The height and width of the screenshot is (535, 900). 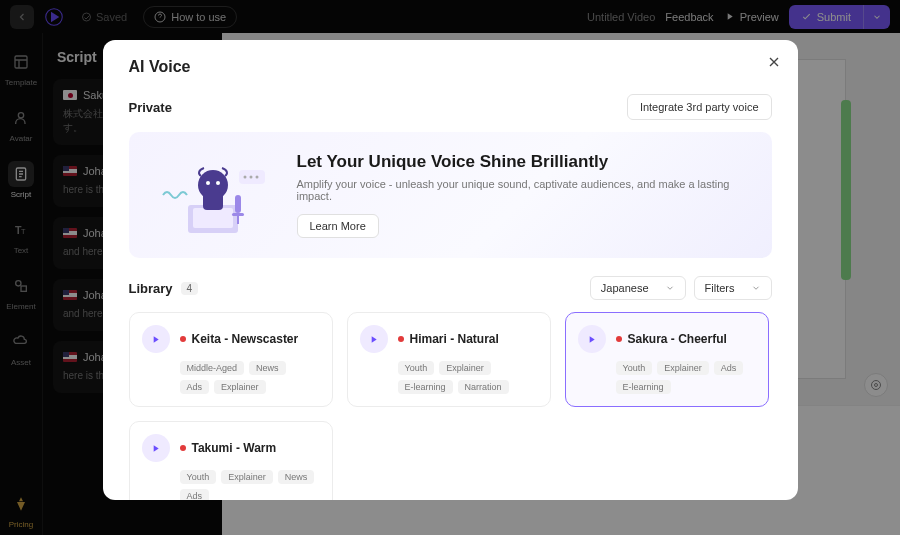 What do you see at coordinates (522, 162) in the screenshot?
I see `hero-title: Let Your Unique Voice Shine Brilliantly` at bounding box center [522, 162].